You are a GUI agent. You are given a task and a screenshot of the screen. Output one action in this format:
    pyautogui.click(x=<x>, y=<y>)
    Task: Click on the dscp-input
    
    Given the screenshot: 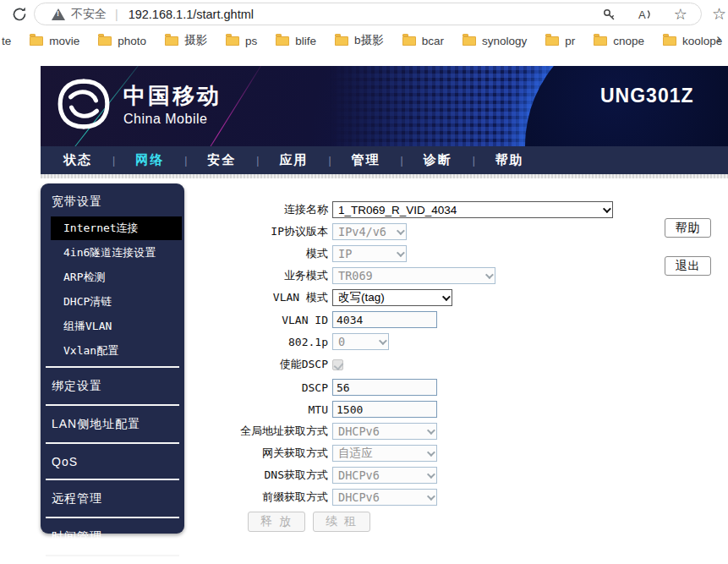 What is the action you would take?
    pyautogui.click(x=385, y=387)
    